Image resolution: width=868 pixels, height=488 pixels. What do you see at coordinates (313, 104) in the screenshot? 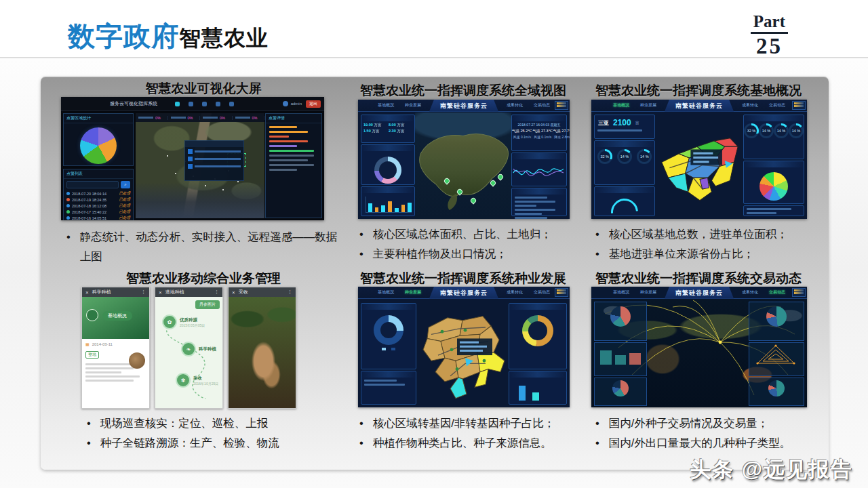
I see `logout-button: 退出` at bounding box center [313, 104].